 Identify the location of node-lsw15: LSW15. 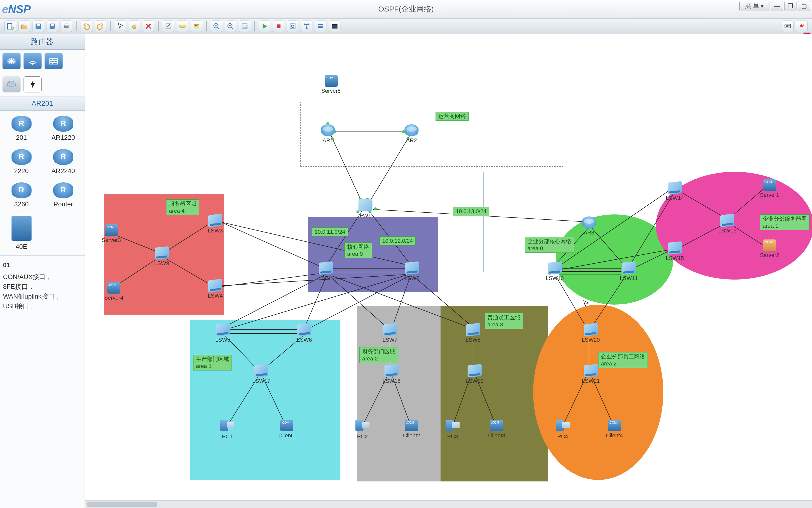
(675, 252).